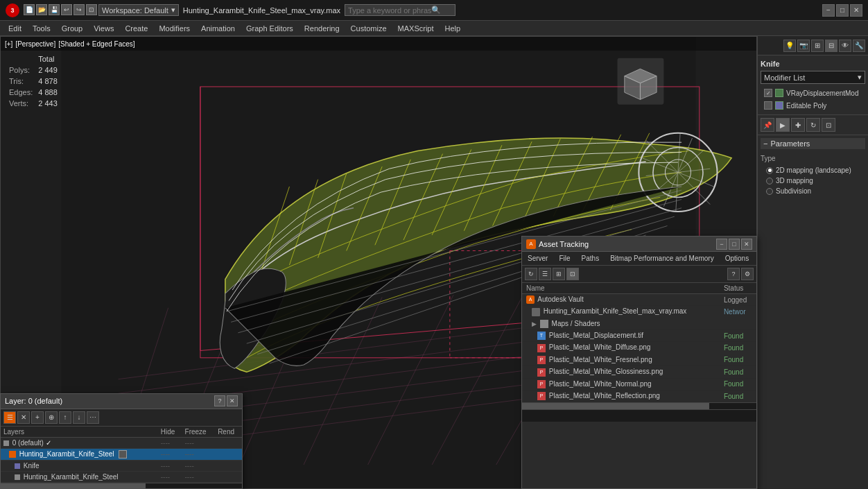  What do you see at coordinates (538, 258) in the screenshot?
I see `asset-menu-server: Server` at bounding box center [538, 258].